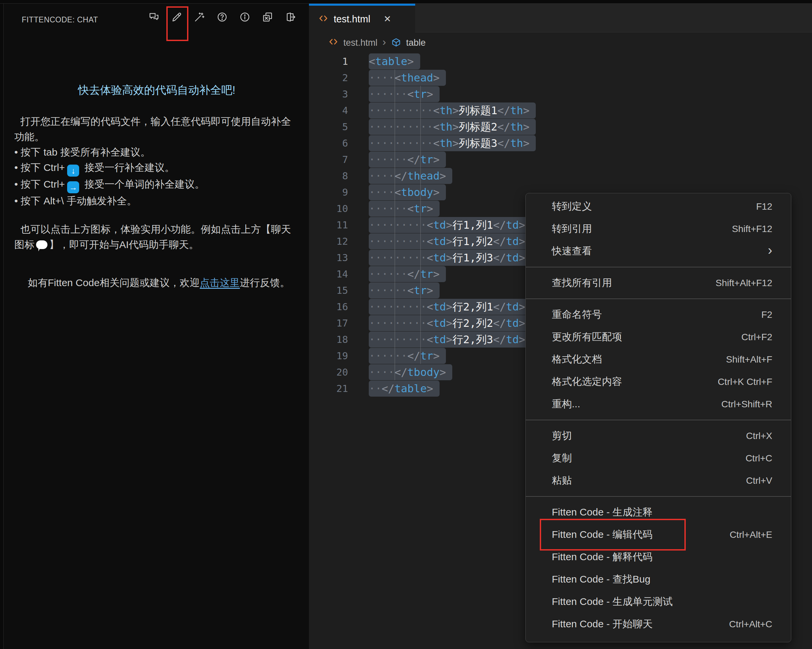 This screenshot has width=812, height=649. Describe the element at coordinates (744, 283) in the screenshot. I see `menu-item-shortcut: Shift+Alt+F12` at that location.